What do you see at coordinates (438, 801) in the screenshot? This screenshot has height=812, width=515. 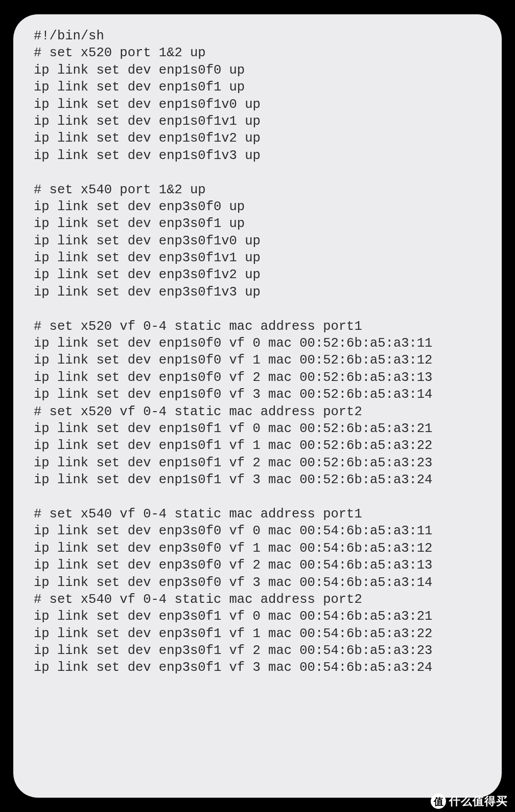 I see `watermark-badge-icon: 值` at bounding box center [438, 801].